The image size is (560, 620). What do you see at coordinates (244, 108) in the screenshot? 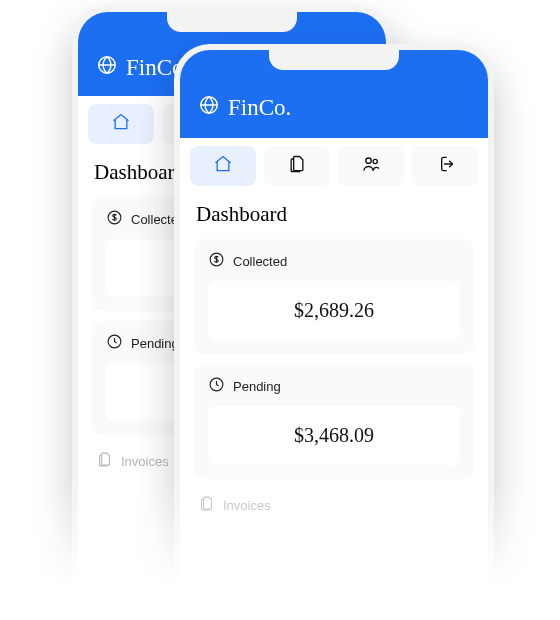
I see `brand: FinCo.` at bounding box center [244, 108].